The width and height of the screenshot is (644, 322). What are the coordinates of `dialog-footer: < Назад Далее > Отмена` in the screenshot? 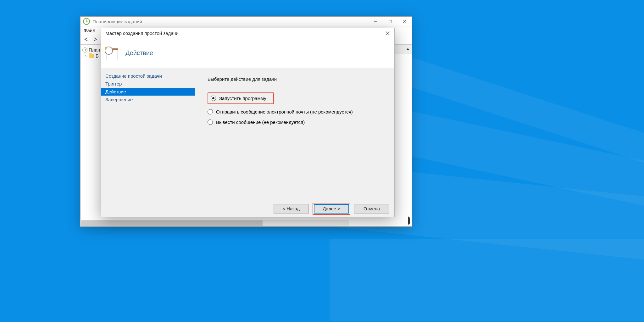 It's located at (248, 209).